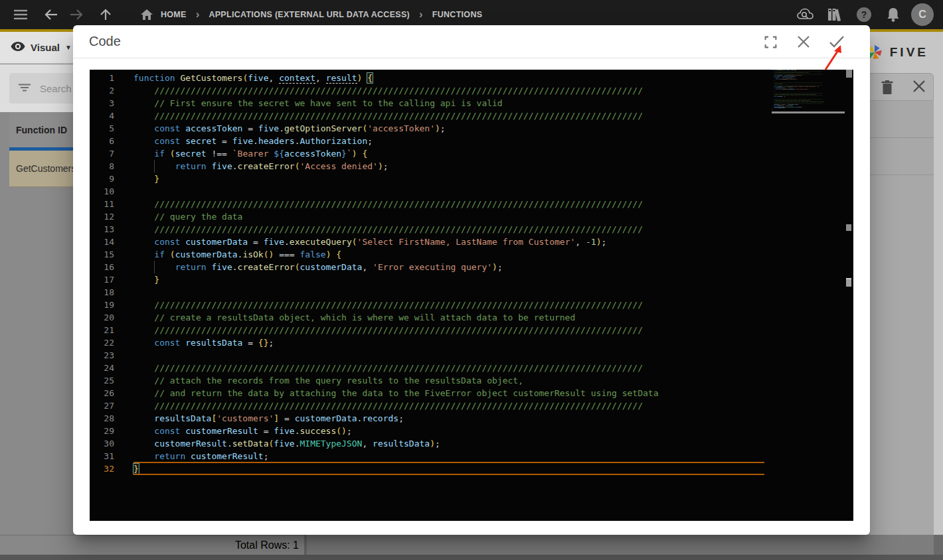 This screenshot has height=560, width=943. Describe the element at coordinates (770, 42) in the screenshot. I see `fullscreen-icon` at that location.